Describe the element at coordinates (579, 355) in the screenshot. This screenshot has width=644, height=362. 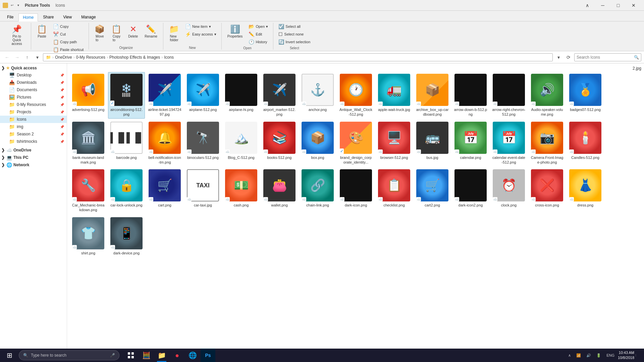
I see `network-icon-task: 📶` at that location.